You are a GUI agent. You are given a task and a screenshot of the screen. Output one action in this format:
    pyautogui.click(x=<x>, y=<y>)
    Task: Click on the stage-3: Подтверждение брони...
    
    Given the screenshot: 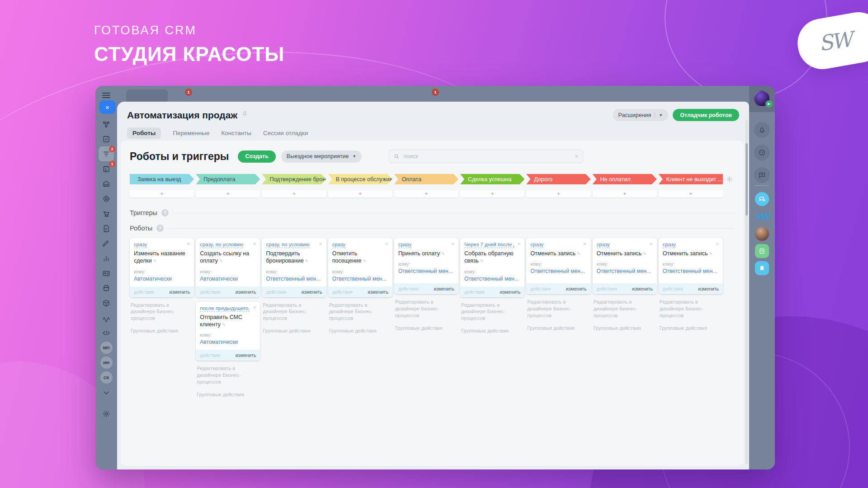 What is the action you would take?
    pyautogui.click(x=294, y=179)
    